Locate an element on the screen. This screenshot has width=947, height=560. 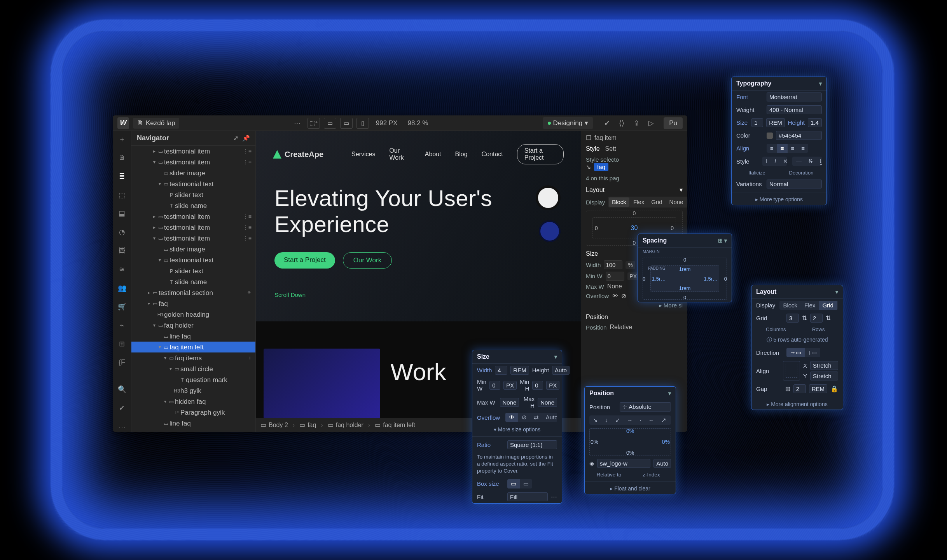
nav-row: Tquestion mark is located at coordinates (194, 380).